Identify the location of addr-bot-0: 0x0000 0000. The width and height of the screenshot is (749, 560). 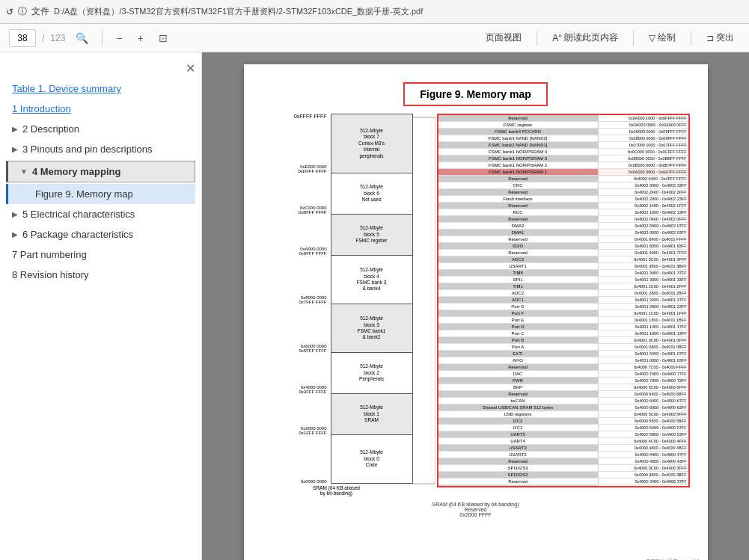
(295, 481).